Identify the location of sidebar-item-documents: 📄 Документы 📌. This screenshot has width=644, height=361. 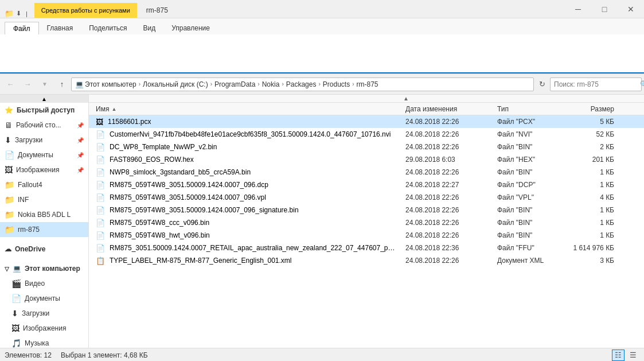
(44, 155).